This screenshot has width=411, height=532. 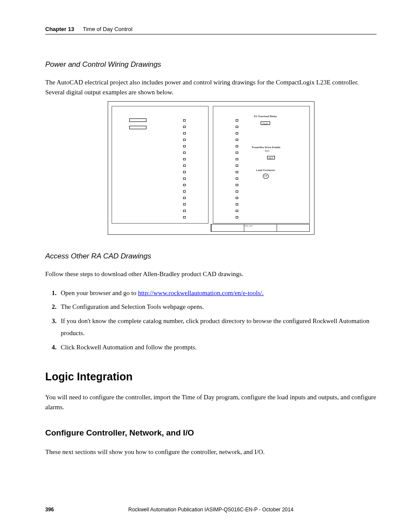 What do you see at coordinates (211, 452) in the screenshot?
I see `para-configure-controller: These next sections will show you how to…` at bounding box center [211, 452].